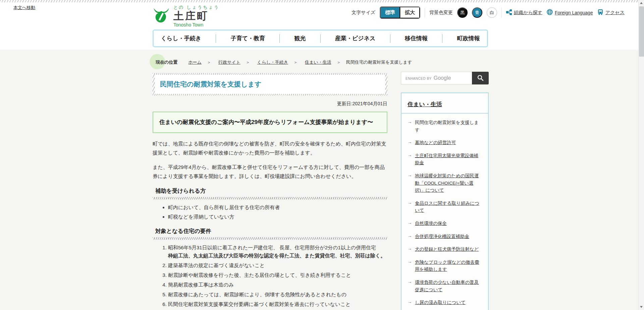  What do you see at coordinates (445, 126) in the screenshot?
I see `sidebar-item-taishin: → 民間住宅の耐震対策を支援します` at bounding box center [445, 126].